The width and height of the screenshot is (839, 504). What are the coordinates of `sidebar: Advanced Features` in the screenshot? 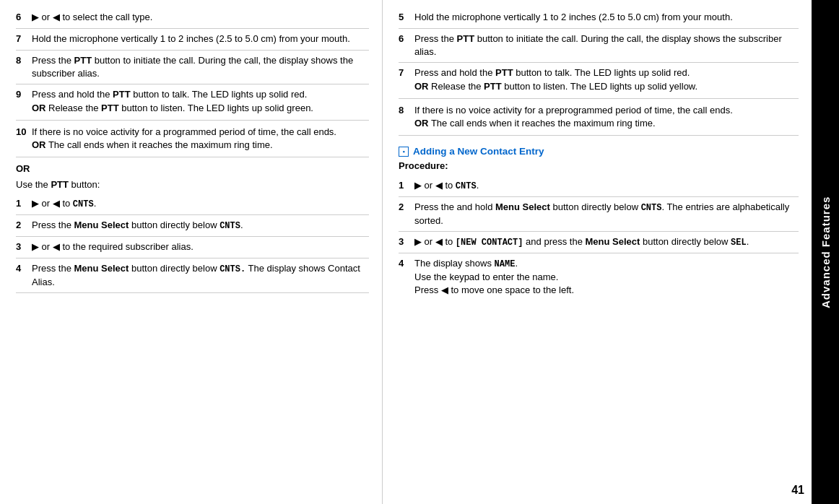 It's located at (825, 252).